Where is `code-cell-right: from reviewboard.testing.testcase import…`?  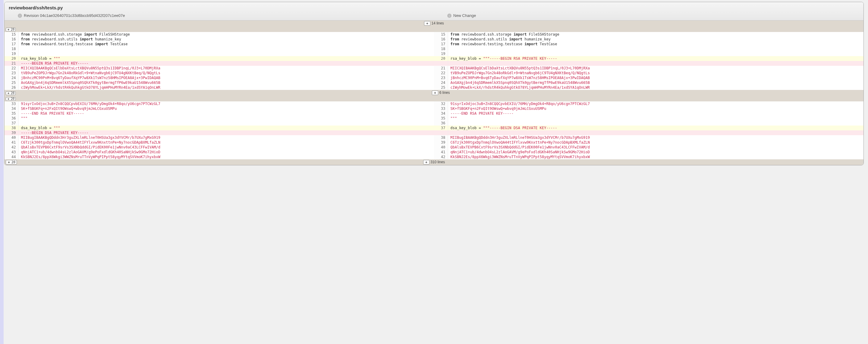 code-cell-right: from reviewboard.testing.testcase import… is located at coordinates (656, 44).